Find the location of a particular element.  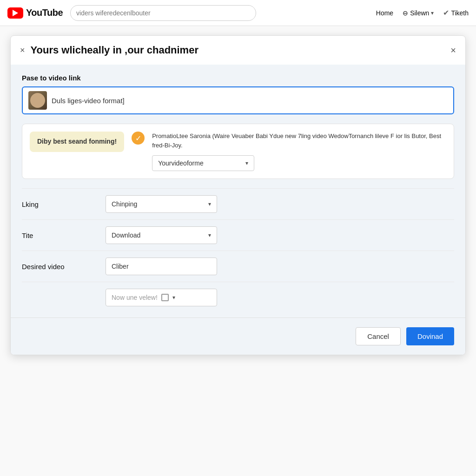

form-row-lking: Lking Chinping ▾ is located at coordinates (238, 204).